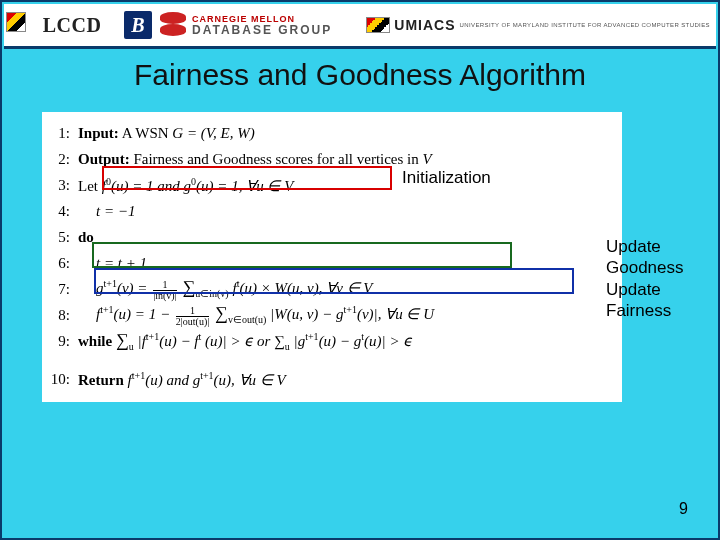 Image resolution: width=720 pixels, height=540 pixels. Describe the element at coordinates (661, 300) in the screenshot. I see `annotation-update-fairness: Update Fairness` at that location.